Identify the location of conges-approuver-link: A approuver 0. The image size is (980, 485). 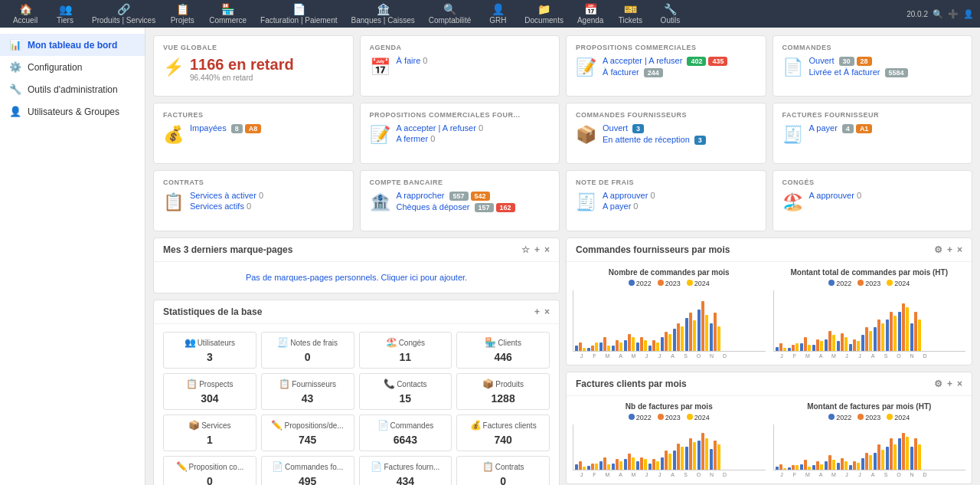
(887, 195).